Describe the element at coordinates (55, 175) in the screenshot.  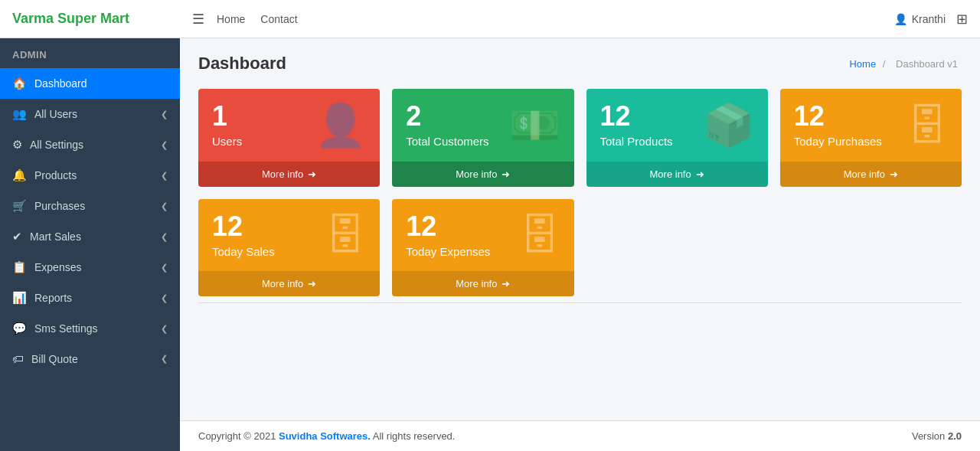
I see `sidebar-label-products: Products` at that location.